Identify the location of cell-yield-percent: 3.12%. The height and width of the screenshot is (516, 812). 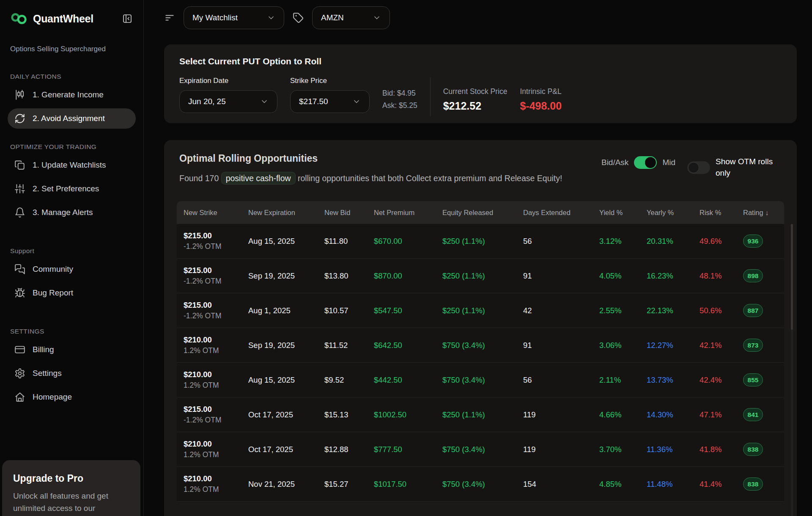
(621, 241).